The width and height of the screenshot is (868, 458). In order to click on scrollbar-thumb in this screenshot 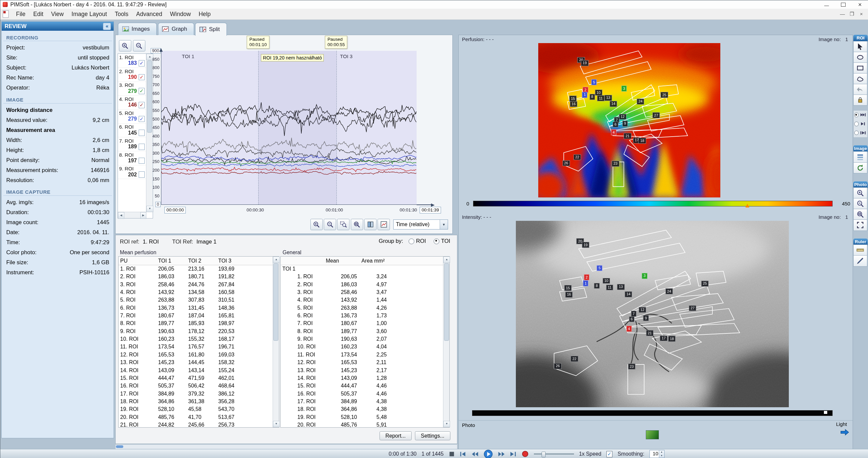, I will do `click(120, 447)`.